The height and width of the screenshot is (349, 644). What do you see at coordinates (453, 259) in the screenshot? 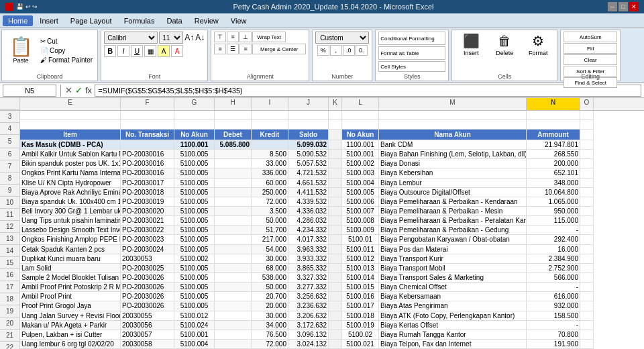
I see `cell: Biaya Transport Kurir` at bounding box center [453, 259].